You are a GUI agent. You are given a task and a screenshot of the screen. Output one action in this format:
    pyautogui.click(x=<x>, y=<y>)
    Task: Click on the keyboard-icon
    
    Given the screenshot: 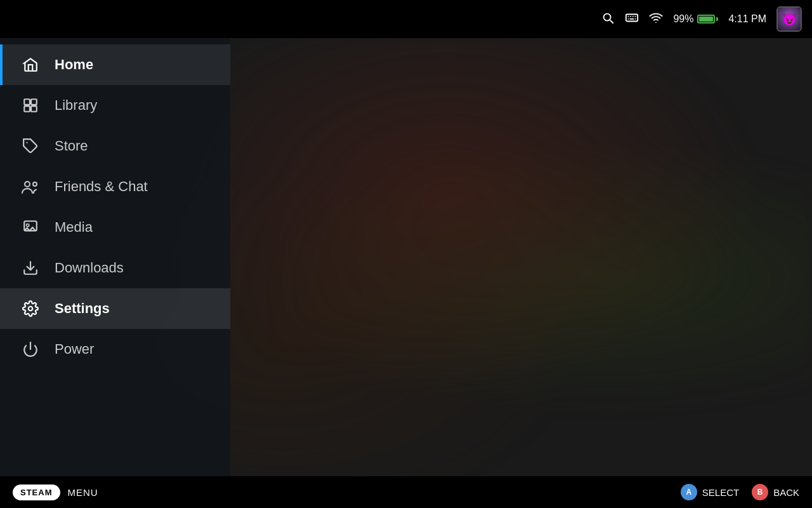 What is the action you would take?
    pyautogui.click(x=632, y=19)
    